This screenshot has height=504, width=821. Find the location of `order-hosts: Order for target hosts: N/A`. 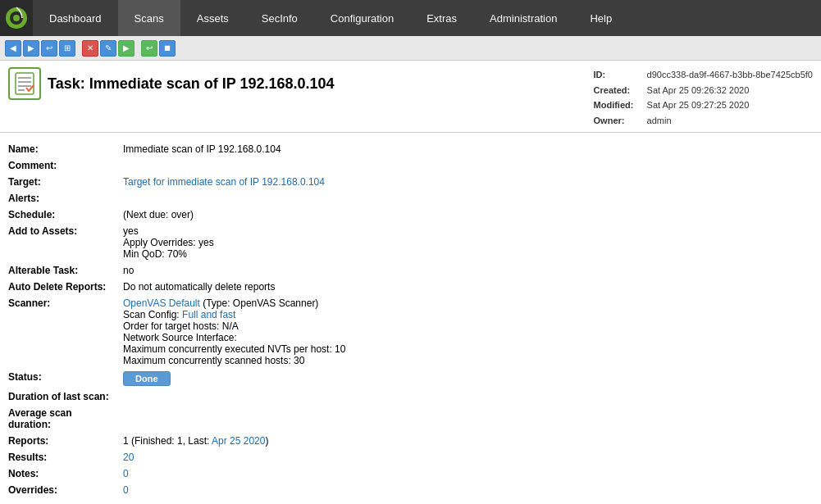

order-hosts: Order for target hosts: N/A is located at coordinates (468, 326).